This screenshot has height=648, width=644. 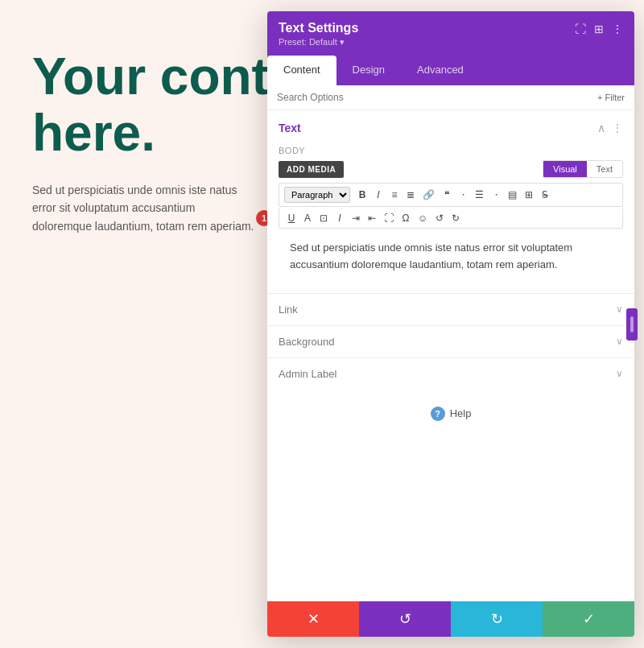 I want to click on strikethrough-button: S̶, so click(x=545, y=195).